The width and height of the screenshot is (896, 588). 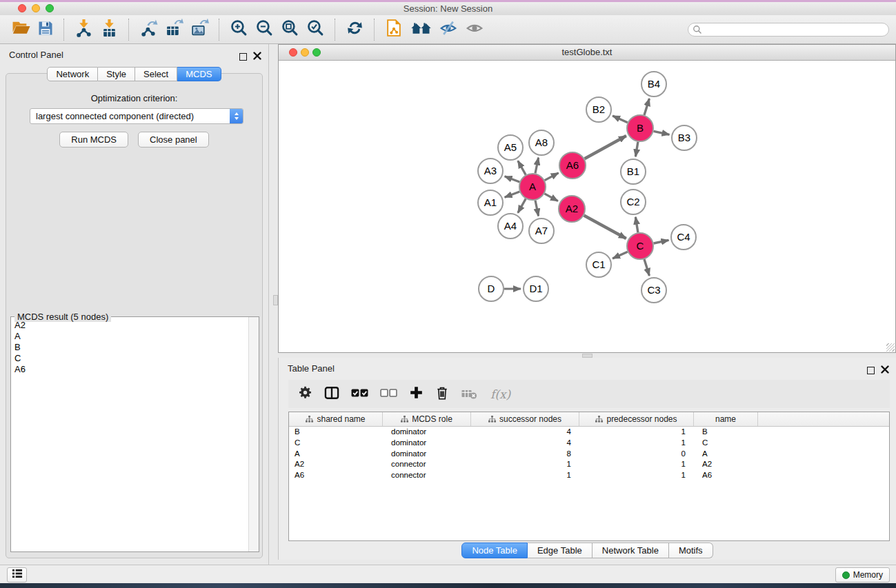 I want to click on column-view-button, so click(x=332, y=394).